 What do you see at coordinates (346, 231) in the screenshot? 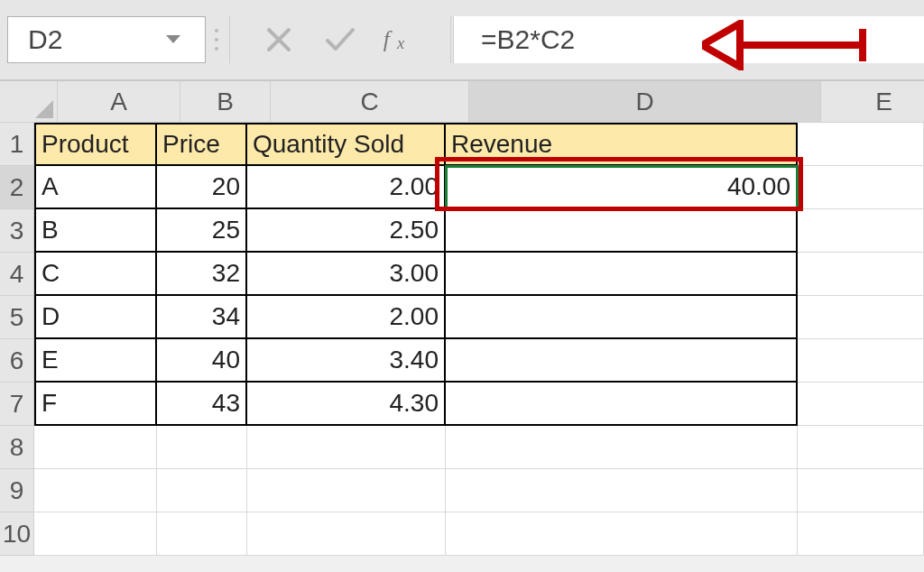
I see `cell-C3: 2.50` at bounding box center [346, 231].